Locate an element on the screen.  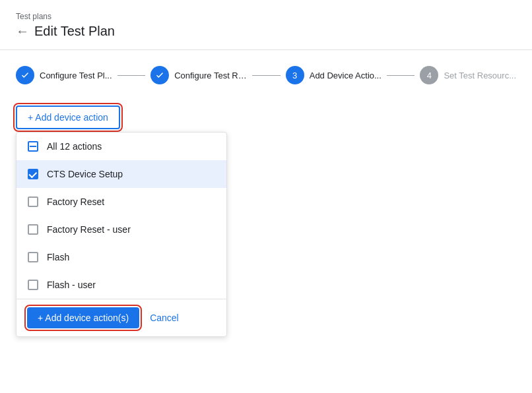
breadcrumb-area: Test plans ← Edit Test Plan is located at coordinates (266, 22).